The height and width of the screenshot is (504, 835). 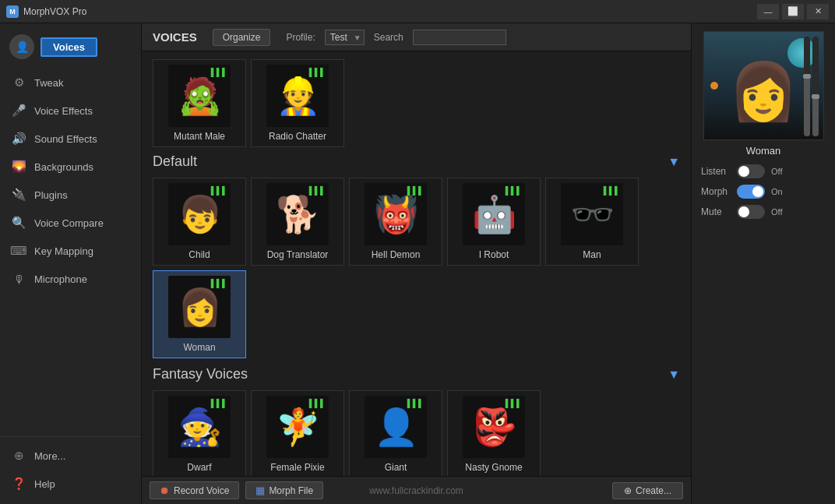 What do you see at coordinates (70, 139) in the screenshot?
I see `sidebar-item-sound-effects: 🔊 Sound Effects` at bounding box center [70, 139].